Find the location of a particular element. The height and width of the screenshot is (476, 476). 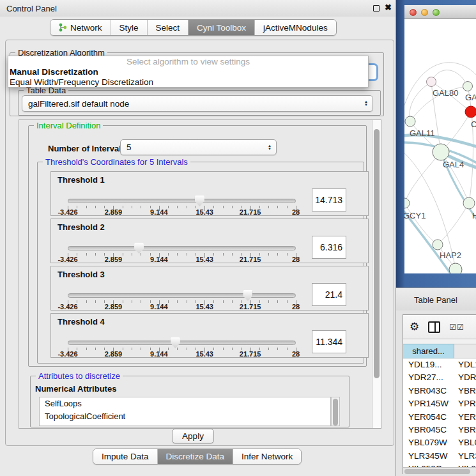

tab-jactivemnodules: jActiveMNodules is located at coordinates (295, 27).